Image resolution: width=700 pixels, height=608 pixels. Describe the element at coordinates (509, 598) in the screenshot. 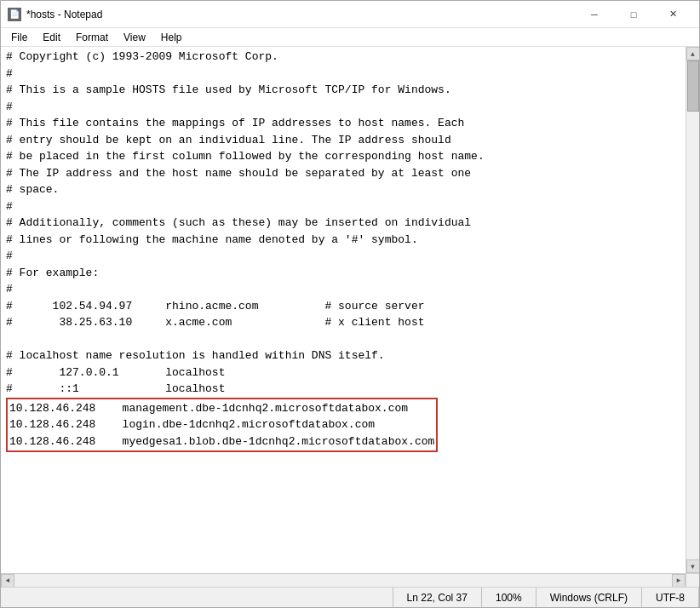

I see `status-zoom: 100%` at that location.